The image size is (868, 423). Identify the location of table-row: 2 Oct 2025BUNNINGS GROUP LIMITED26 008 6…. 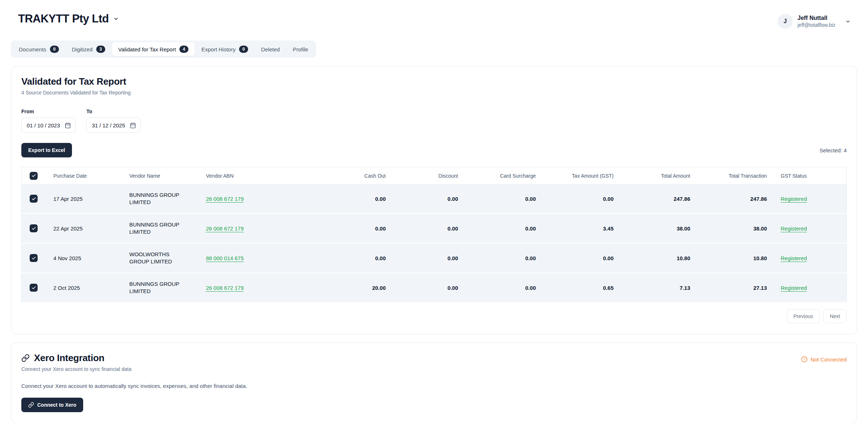
(434, 288).